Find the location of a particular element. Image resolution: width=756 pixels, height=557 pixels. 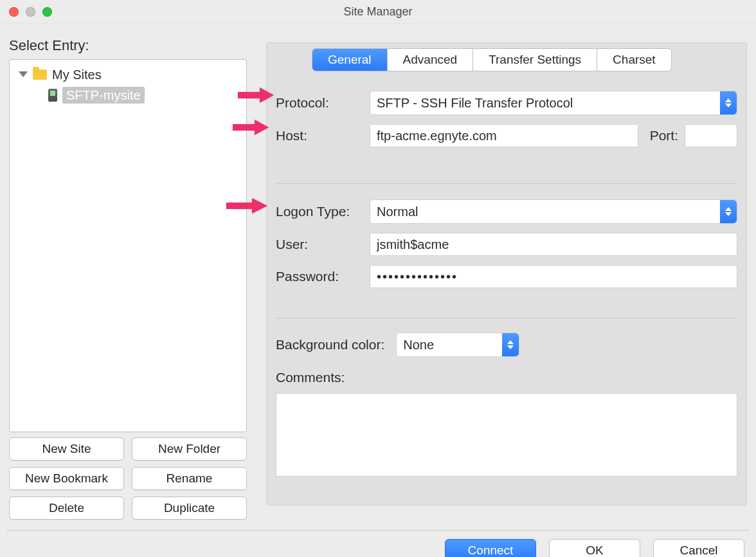

delete-button: Delete is located at coordinates (67, 508).